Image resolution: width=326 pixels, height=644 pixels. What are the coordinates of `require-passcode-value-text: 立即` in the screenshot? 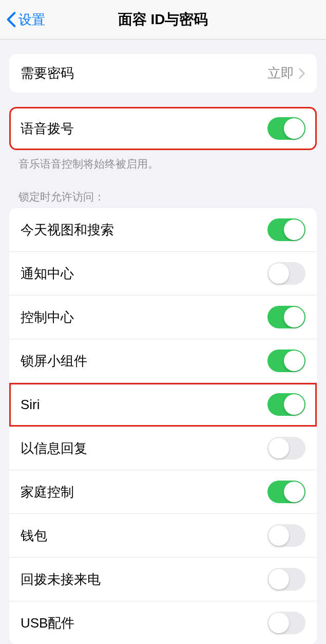 It's located at (281, 73).